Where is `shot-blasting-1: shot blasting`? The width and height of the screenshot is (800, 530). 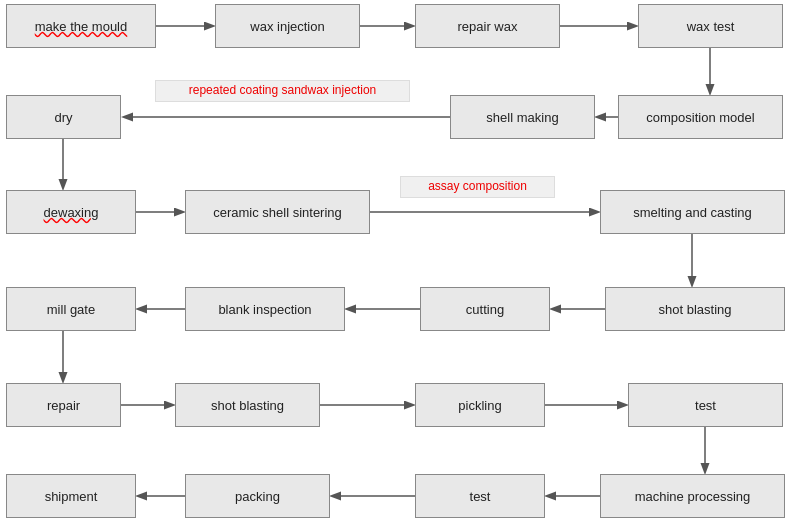
shot-blasting-1: shot blasting is located at coordinates (695, 309).